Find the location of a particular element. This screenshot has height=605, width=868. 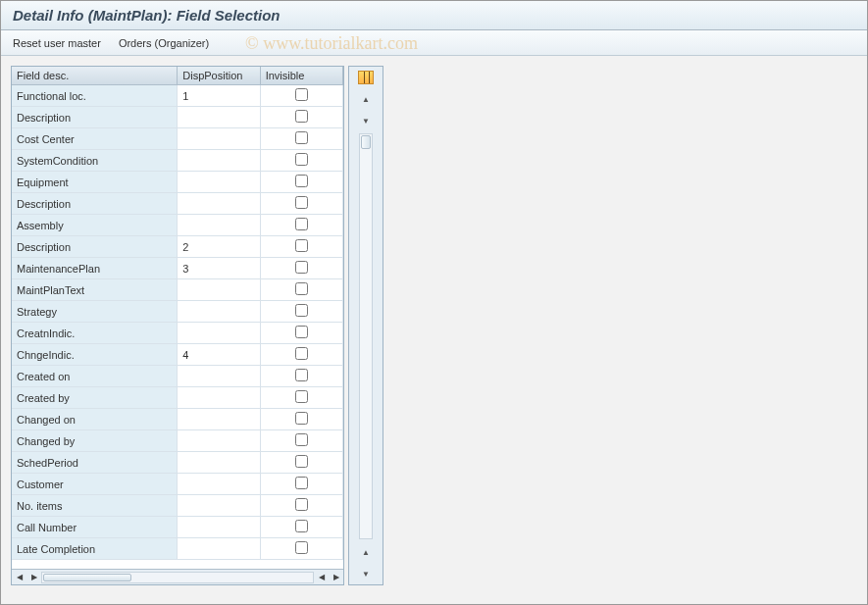

scroll-up2-button: ▲ is located at coordinates (366, 552).